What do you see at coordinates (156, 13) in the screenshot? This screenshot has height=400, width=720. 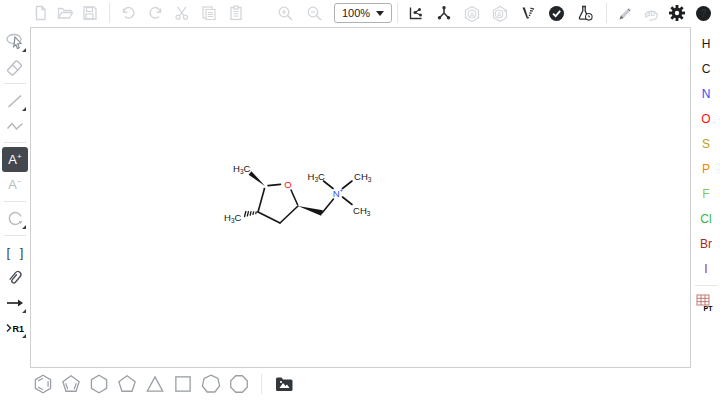 I see `redo-icon` at bounding box center [156, 13].